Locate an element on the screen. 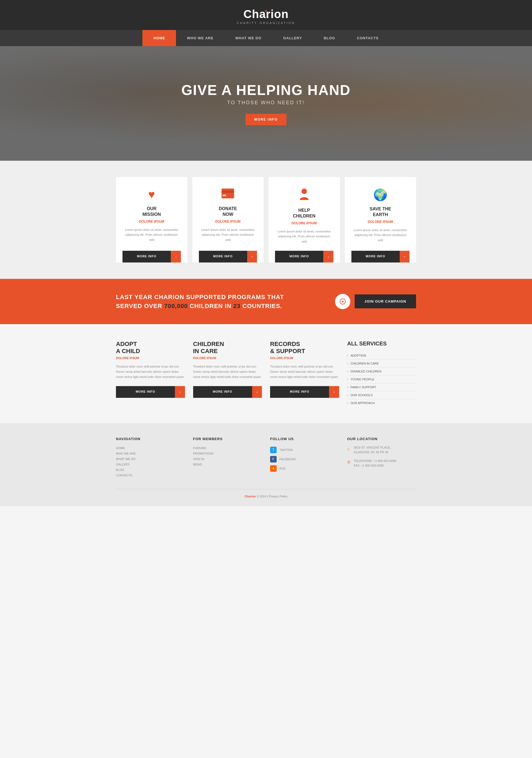 The image size is (532, 758). footer-members-signin: SIGN IN is located at coordinates (228, 459).